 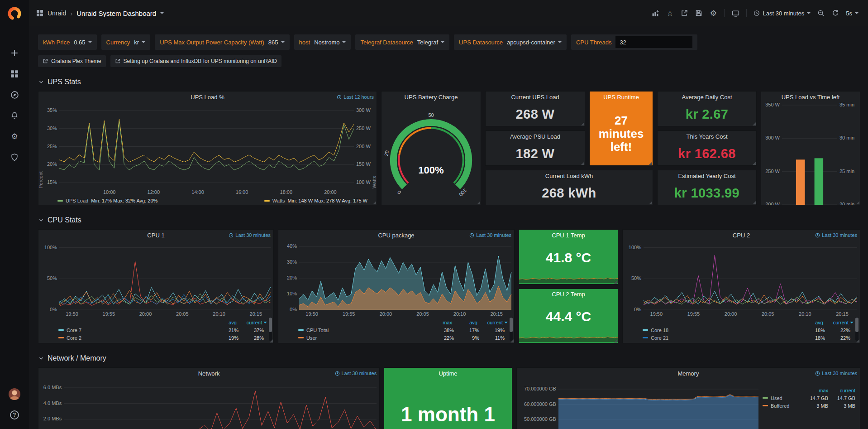 I want to click on variable-kwh-price: kWh Price 0.65, so click(x=67, y=42).